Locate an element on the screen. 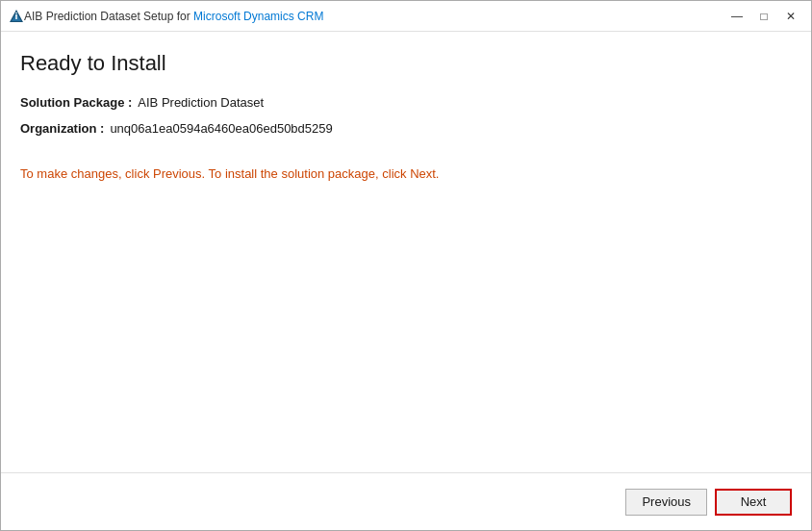 The image size is (812, 531). info-section: Solution Package : AIB Prediction Datase… is located at coordinates (406, 115).